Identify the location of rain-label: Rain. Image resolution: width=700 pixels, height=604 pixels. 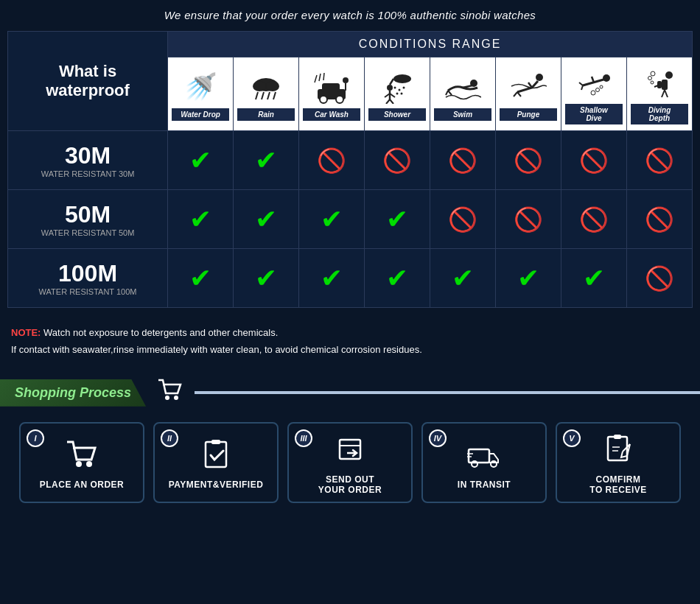
(266, 115).